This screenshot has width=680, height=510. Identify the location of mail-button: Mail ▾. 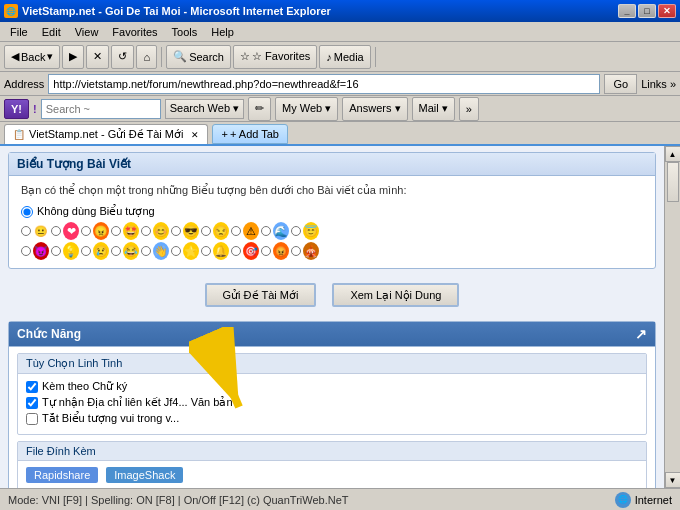
(434, 109).